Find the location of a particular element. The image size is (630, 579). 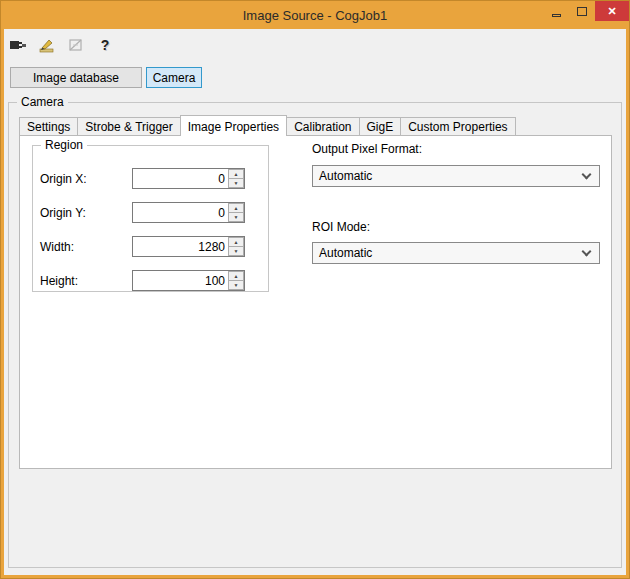

origin-y-spinner: ▲ ▼ is located at coordinates (236, 212).